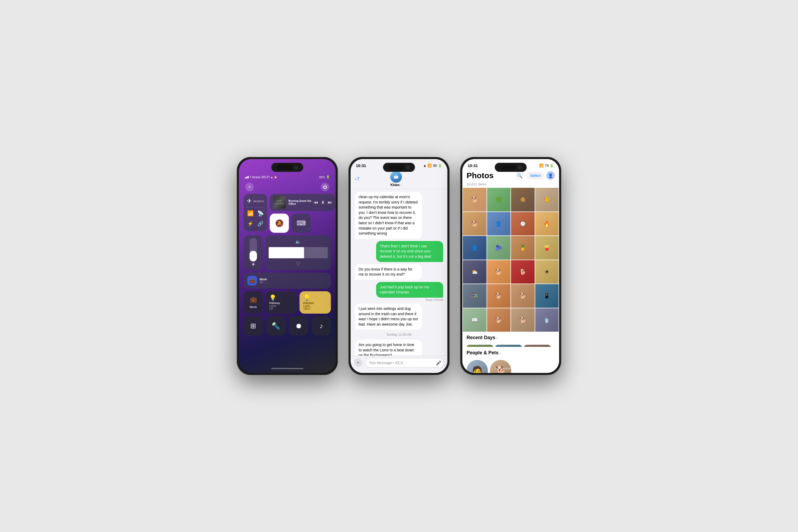  Describe the element at coordinates (547, 296) in the screenshot. I see `photo-thumb: 📱` at that location.